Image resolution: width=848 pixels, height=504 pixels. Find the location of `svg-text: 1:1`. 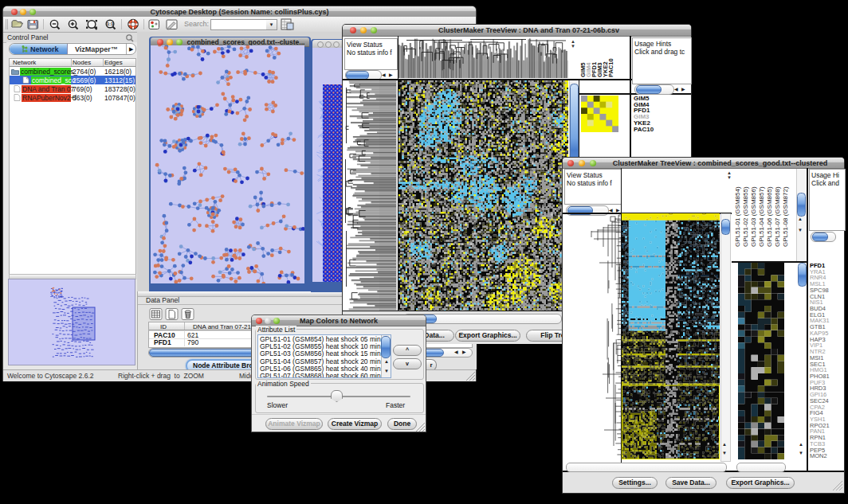

svg-text: 1:1 is located at coordinates (110, 24).